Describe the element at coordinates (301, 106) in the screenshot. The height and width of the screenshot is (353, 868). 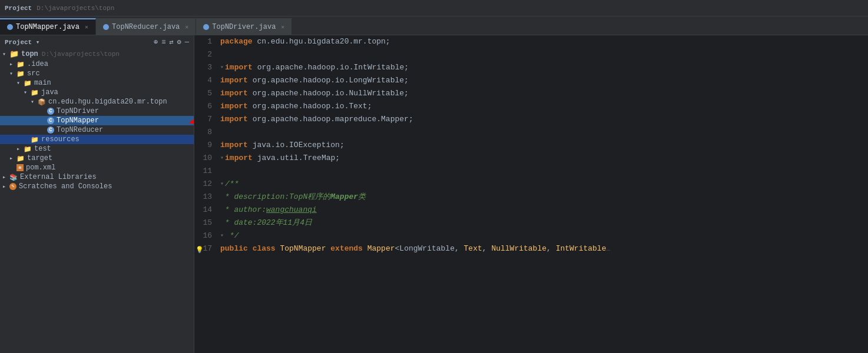
I see `pkg-6: org.apache.hadoop.io.` at that location.